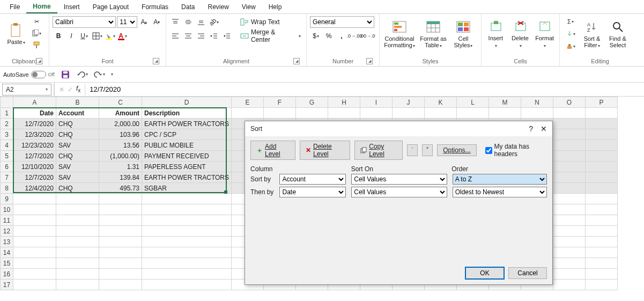  What do you see at coordinates (602, 242) in the screenshot?
I see `cell-P13` at bounding box center [602, 242].